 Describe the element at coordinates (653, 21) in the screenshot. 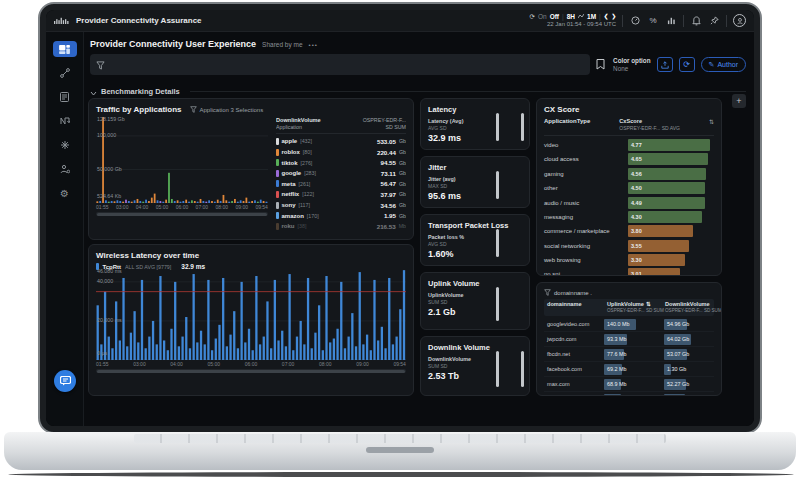

I see `percent-metrics-icon: %` at that location.